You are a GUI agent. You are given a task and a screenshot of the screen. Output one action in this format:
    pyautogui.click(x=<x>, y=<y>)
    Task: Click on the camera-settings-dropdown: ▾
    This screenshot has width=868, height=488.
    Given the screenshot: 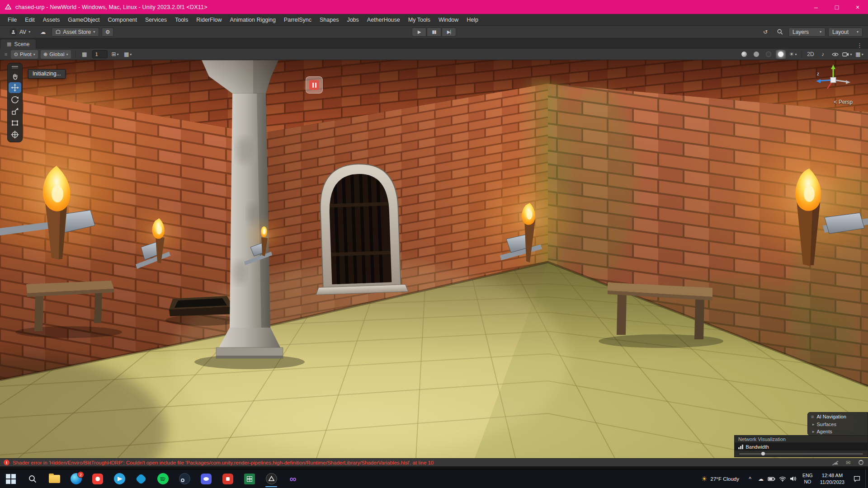 What is the action you would take?
    pyautogui.click(x=847, y=54)
    